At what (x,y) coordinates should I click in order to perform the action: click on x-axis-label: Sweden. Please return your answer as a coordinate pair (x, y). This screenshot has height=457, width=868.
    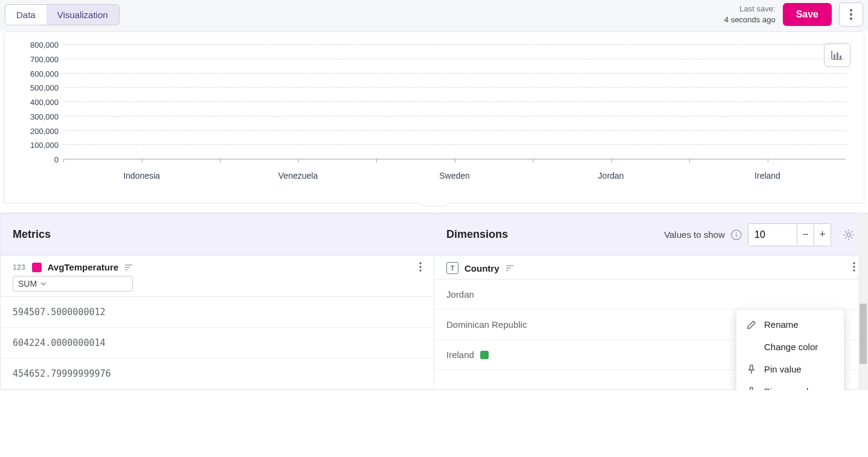
    Looking at the image, I should click on (454, 176).